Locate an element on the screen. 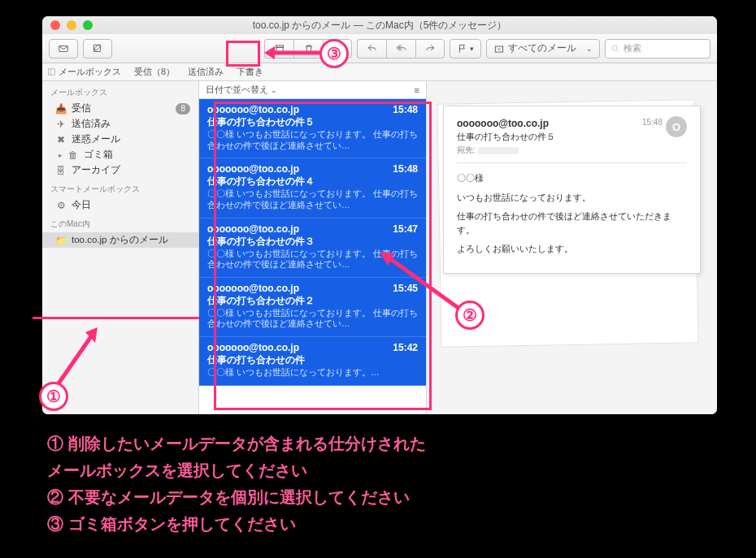  instruction-text: ① 削除したいメールデータが含まれる仕分けされた メールボックスを選択してくださ… is located at coordinates (237, 484).